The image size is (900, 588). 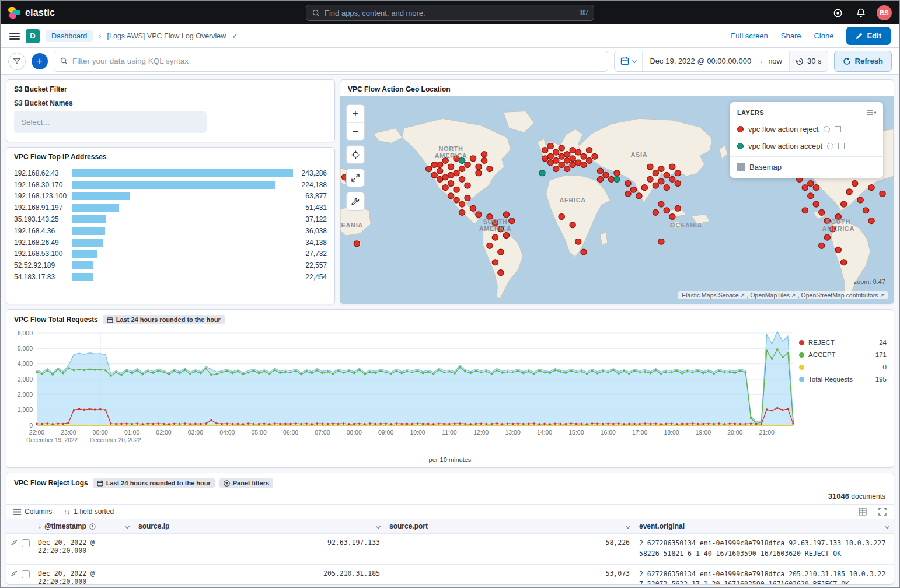 What do you see at coordinates (167, 36) in the screenshot?
I see `breadcrumb-current-page: [Logs AWS] VPC Flow Log Overview` at bounding box center [167, 36].